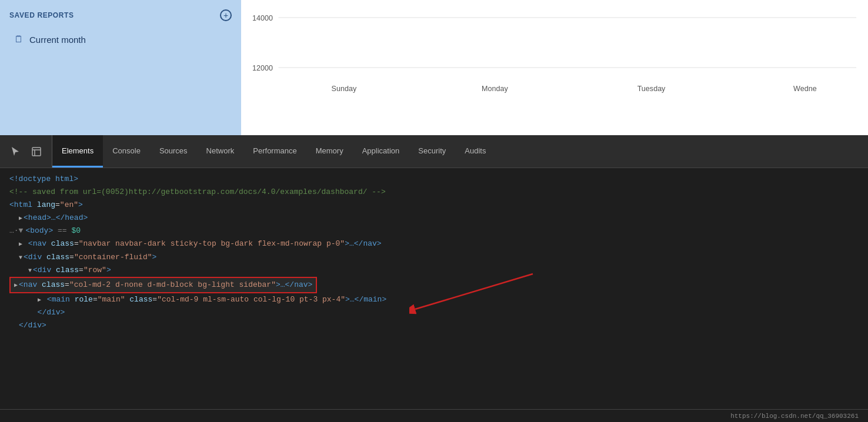  What do you see at coordinates (434, 285) in the screenshot?
I see `code-line-nav-selected-wrapper: ▶<nav class="col-md-2 d-none d-md-block …` at bounding box center [434, 285].